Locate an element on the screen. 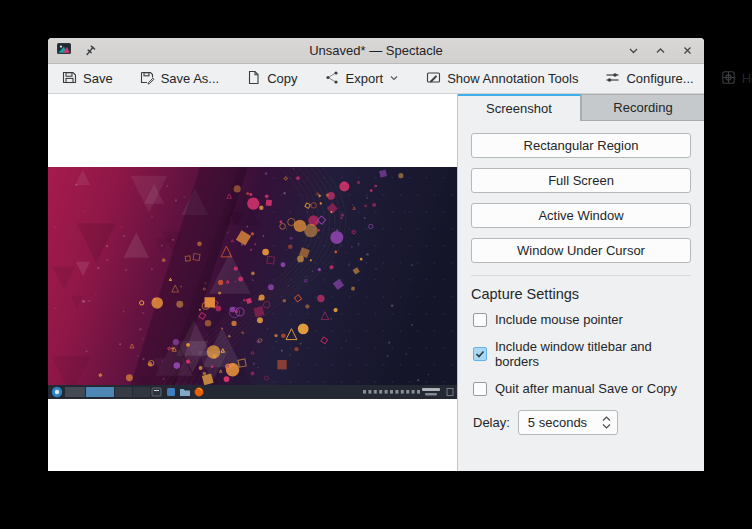  configure-label: Configure... is located at coordinates (660, 78).